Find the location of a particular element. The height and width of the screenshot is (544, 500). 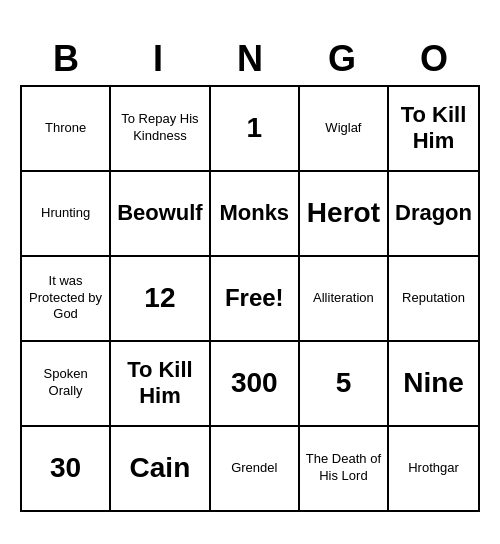

cell-text-4-3: The Death of His Lord is located at coordinates (344, 468).